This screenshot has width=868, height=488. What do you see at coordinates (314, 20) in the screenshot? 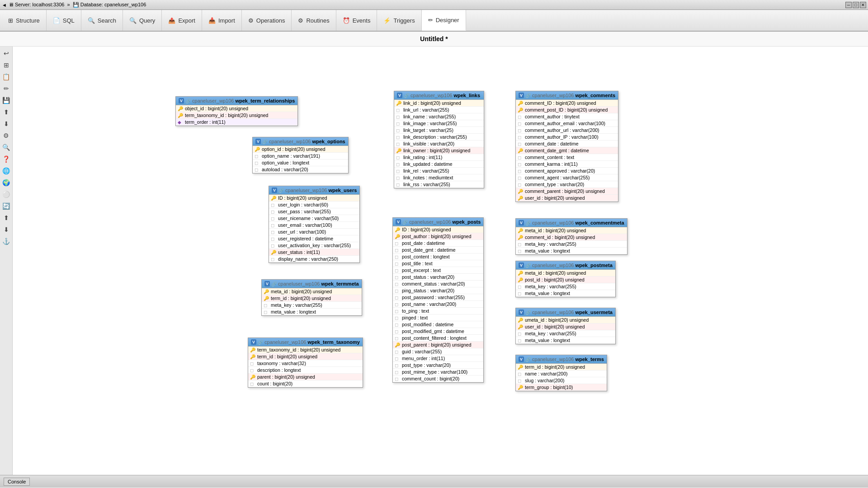
I see `tab-routines: ⚙ Routines` at bounding box center [314, 20].